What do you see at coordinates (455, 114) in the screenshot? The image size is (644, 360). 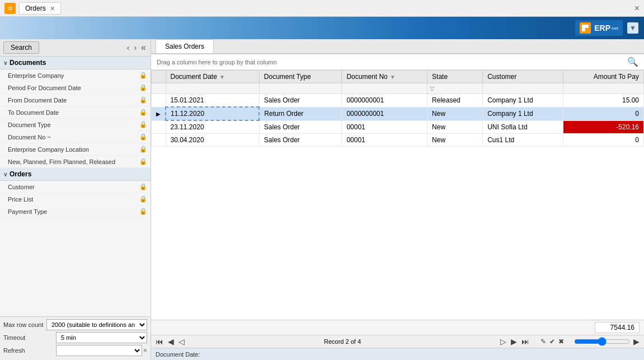 I see `row2-state: New` at bounding box center [455, 114].